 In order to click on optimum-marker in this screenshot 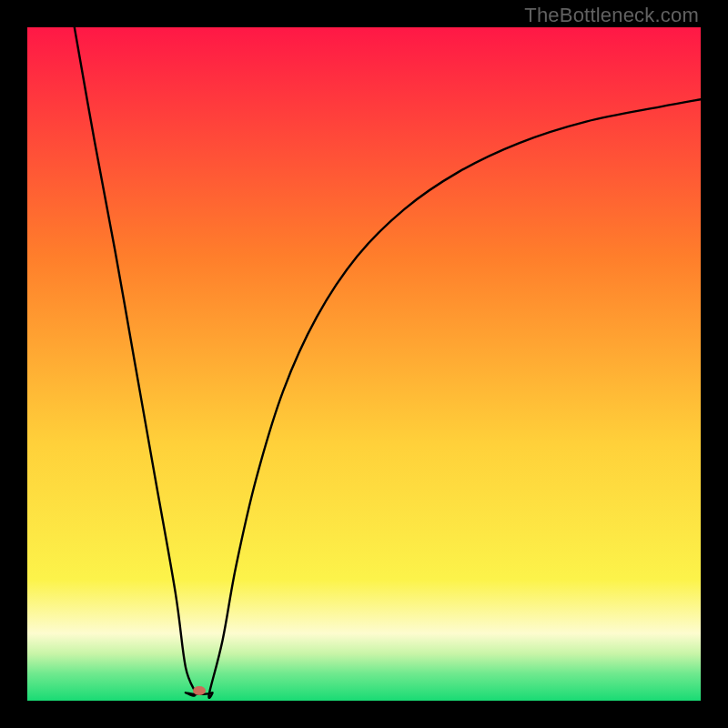, I will do `click(199, 691)`.